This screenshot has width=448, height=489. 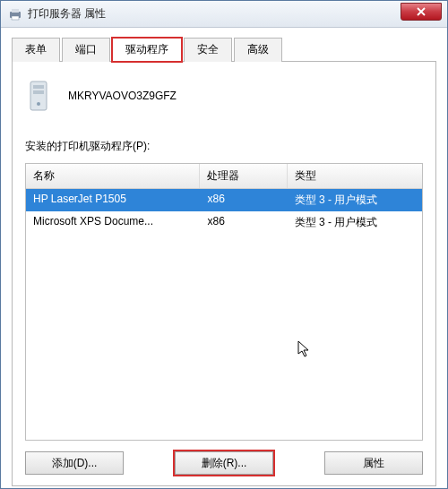 What do you see at coordinates (224, 14) in the screenshot?
I see `titlebar: 打印服务器 属性` at bounding box center [224, 14].